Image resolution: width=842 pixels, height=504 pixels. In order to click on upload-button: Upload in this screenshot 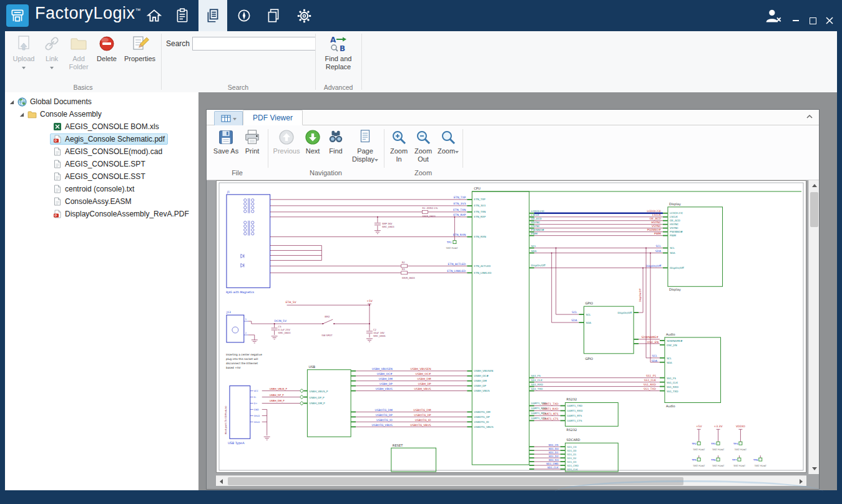, I will do `click(24, 62)`.